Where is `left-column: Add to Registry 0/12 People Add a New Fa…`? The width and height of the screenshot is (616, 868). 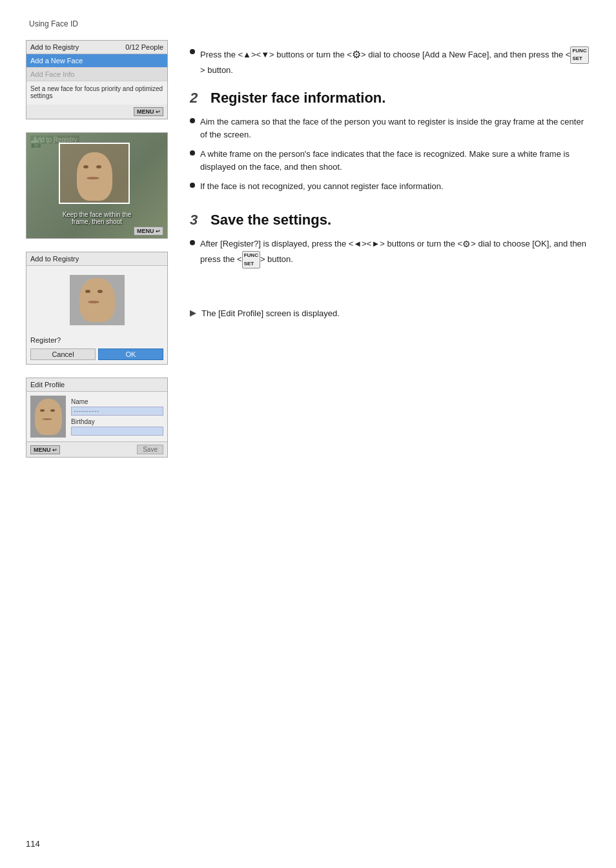 left-column: Add to Registry 0/12 People Add a New Fa… is located at coordinates (100, 249).